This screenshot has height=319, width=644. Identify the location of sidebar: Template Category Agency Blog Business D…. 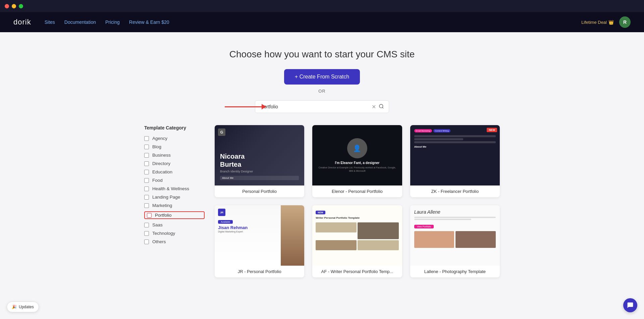
(174, 201).